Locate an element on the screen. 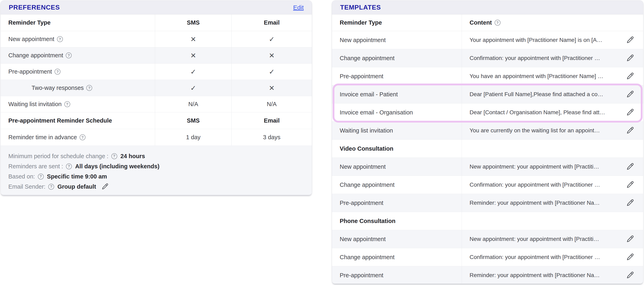 This screenshot has height=285, width=644. edit-link: Edit is located at coordinates (298, 7).